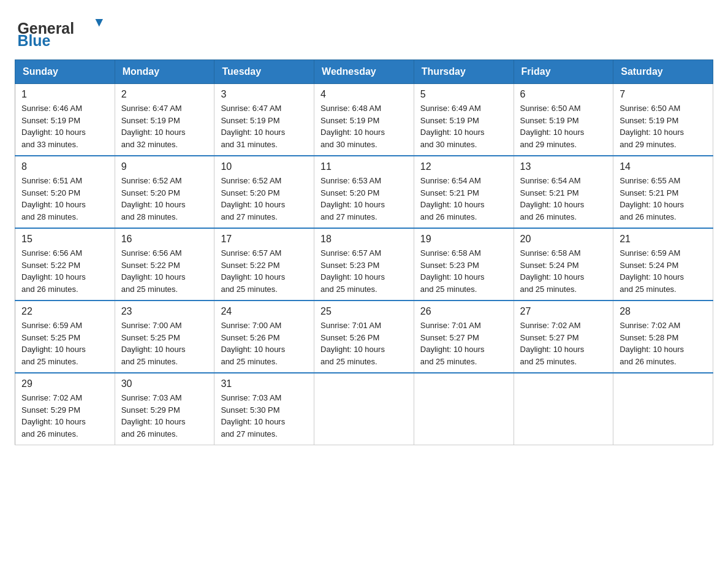 The image size is (728, 563). What do you see at coordinates (663, 72) in the screenshot?
I see `day-of-week-header: Saturday` at bounding box center [663, 72].